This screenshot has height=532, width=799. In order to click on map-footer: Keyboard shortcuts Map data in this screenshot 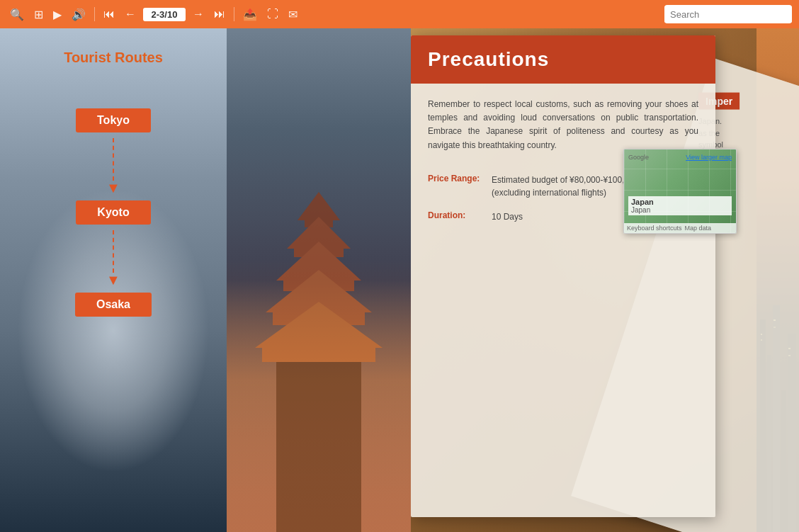, I will do `click(680, 228)`.